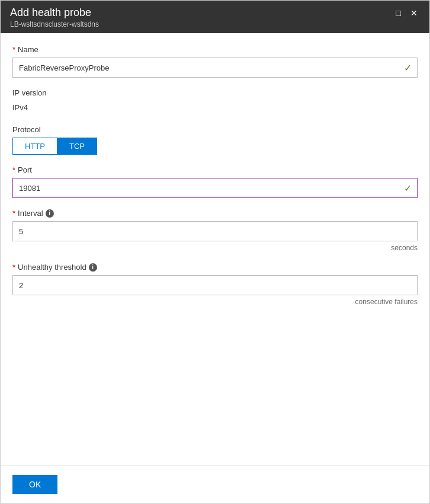  Describe the element at coordinates (215, 101) in the screenshot. I see `ip-version-field-group: IP version IPv4` at that location.